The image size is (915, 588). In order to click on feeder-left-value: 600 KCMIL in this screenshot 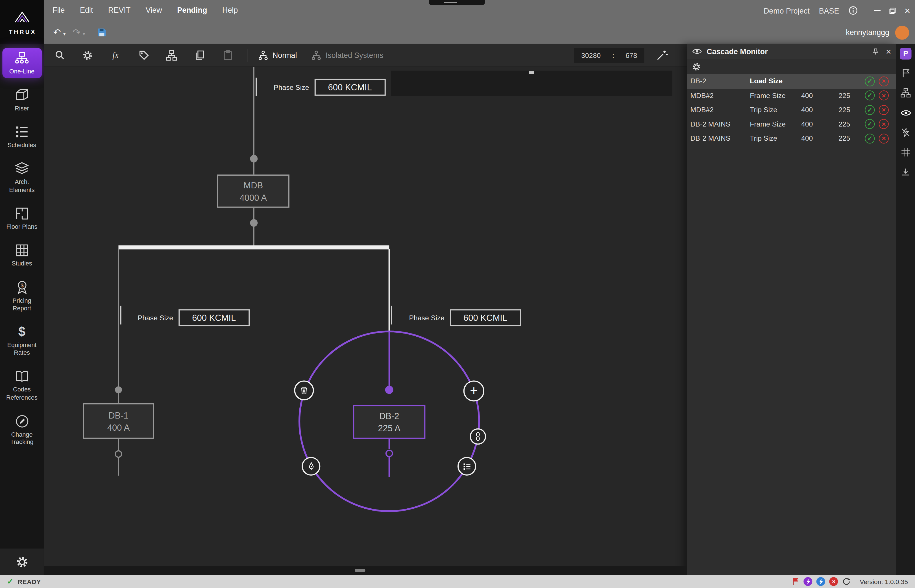, I will do `click(214, 318)`.